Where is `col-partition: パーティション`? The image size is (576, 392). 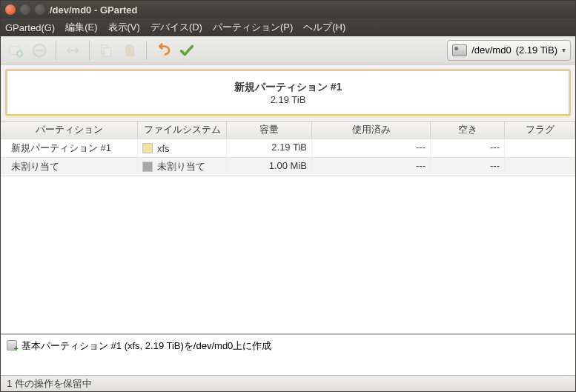
col-partition: パーティション is located at coordinates (70, 130).